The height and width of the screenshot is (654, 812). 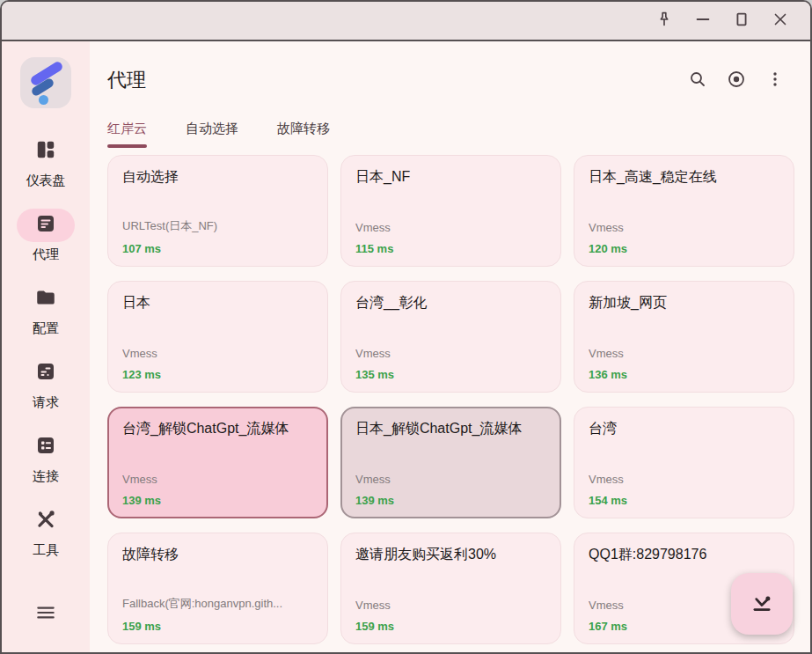 I want to click on proxy-name: 自动选择, so click(x=218, y=178).